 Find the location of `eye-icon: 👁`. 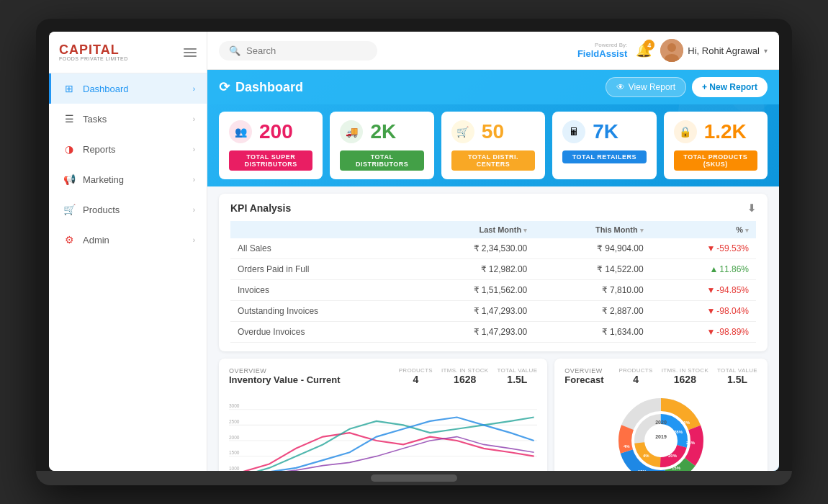

eye-icon: 👁 is located at coordinates (621, 87).